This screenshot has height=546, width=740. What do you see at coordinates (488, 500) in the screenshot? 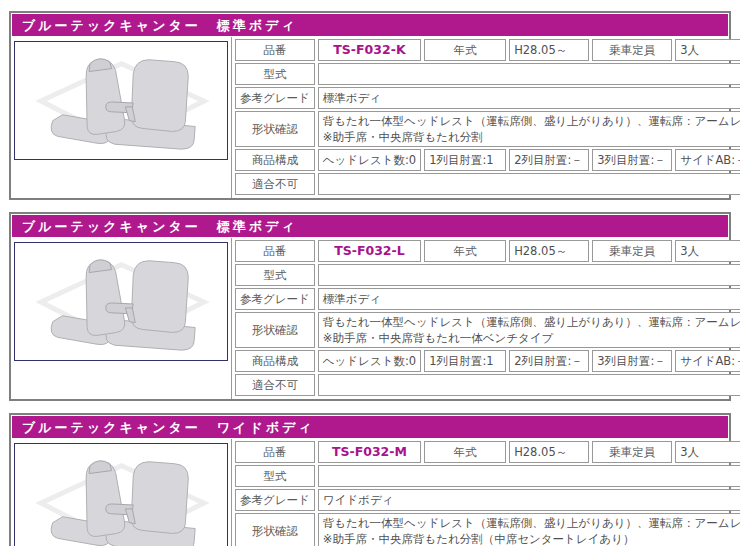
I see `table-row: 参考グレード ワイドボディ` at bounding box center [488, 500].